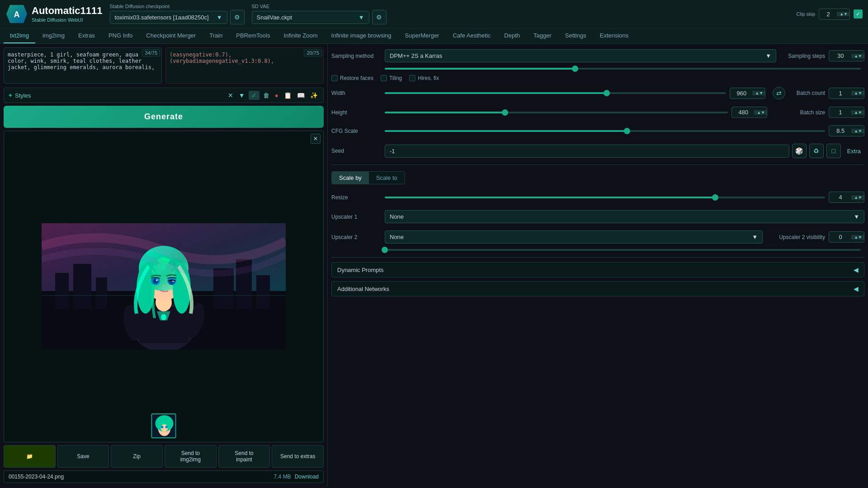  I want to click on clip-stepper: ▲▼, so click(844, 14).